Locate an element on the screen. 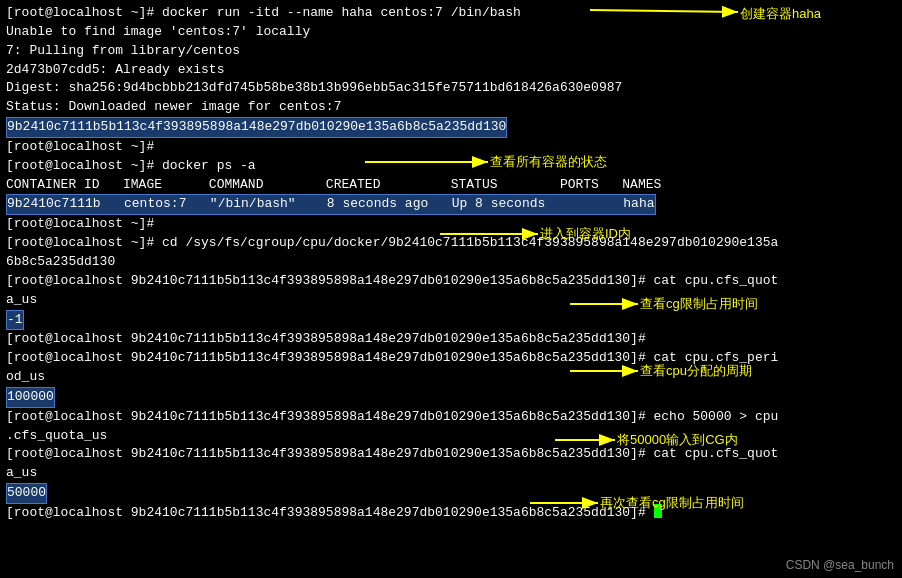 The width and height of the screenshot is (902, 578). line-8: [root@localhost ~]# is located at coordinates (451, 148).